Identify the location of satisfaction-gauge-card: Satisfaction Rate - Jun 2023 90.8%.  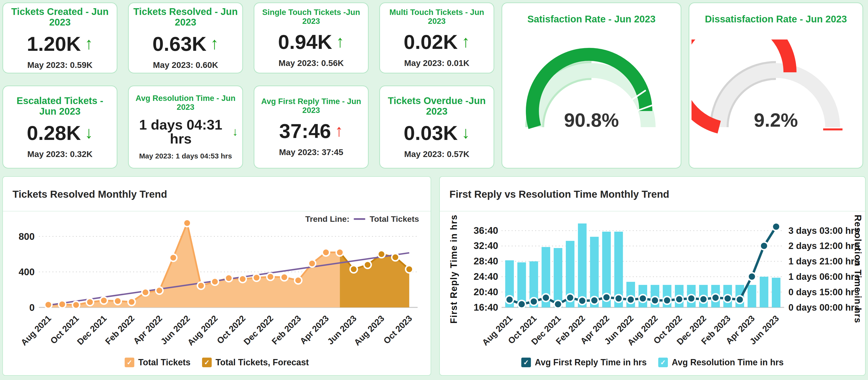
(591, 85).